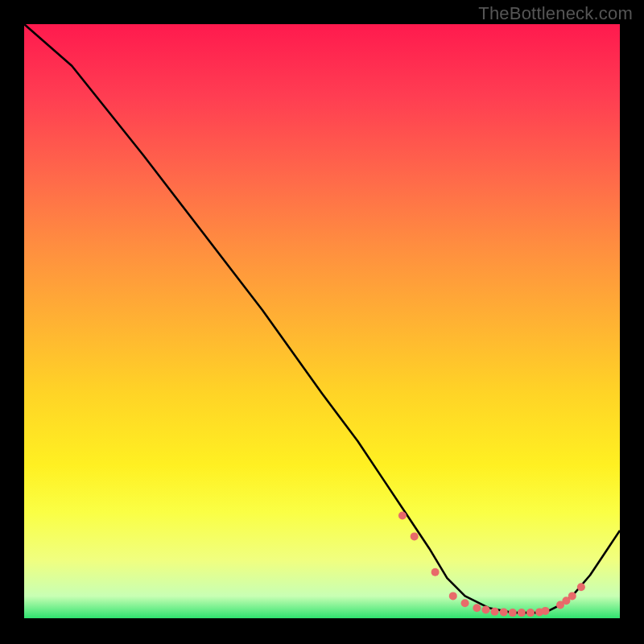 Image resolution: width=644 pixels, height=644 pixels. I want to click on y-axis-line, so click(23, 322).